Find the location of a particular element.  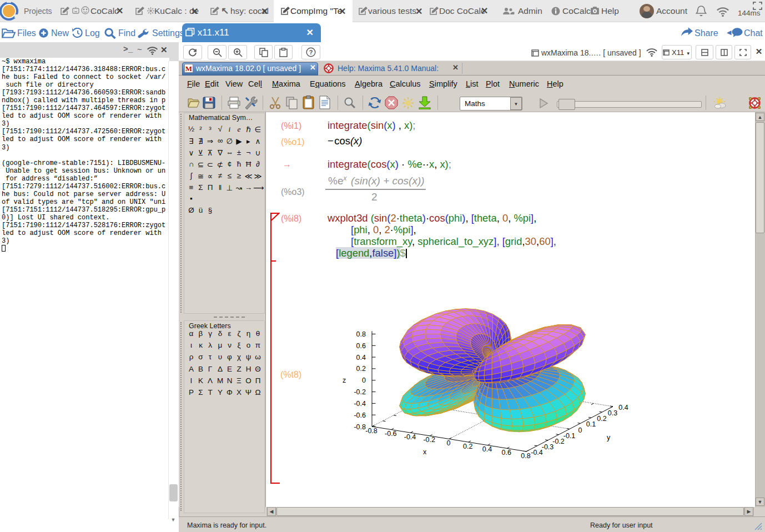

svg-text: y is located at coordinates (608, 438).